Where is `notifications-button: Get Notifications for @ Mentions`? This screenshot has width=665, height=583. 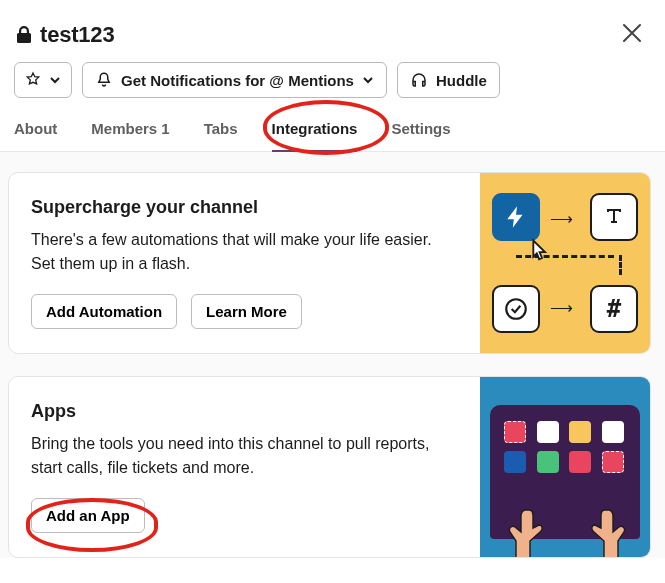
notifications-button: Get Notifications for @ Mentions is located at coordinates (234, 80).